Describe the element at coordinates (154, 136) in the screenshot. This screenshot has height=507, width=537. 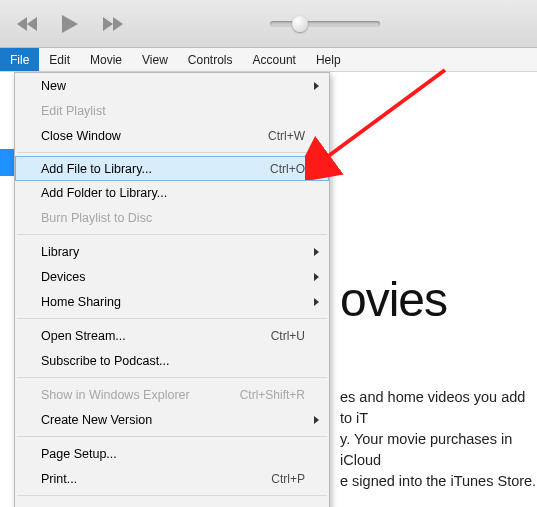
I see `menu-item-label: Close Window` at that location.